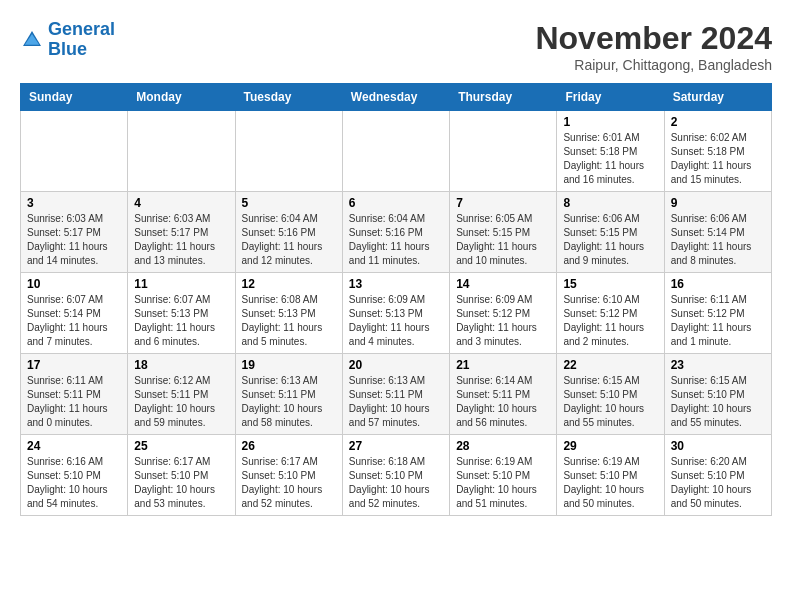 The image size is (792, 612). I want to click on calendar-week-row: 1Sunrise: 6:01 AM Sunset: 5:18 PM Daylig…, so click(396, 152).